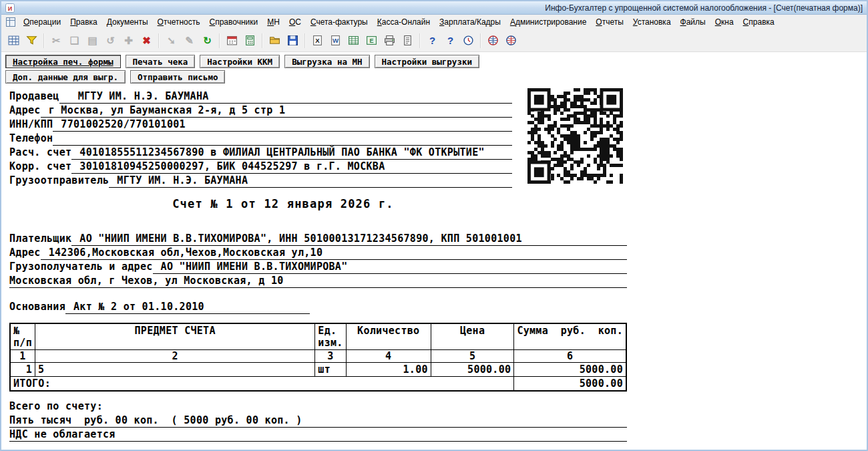 This screenshot has width=868, height=451. What do you see at coordinates (334, 253) in the screenshot?
I see `payer-address-value: 142306,Московская обл,Чехов,Московская у…` at bounding box center [334, 253].